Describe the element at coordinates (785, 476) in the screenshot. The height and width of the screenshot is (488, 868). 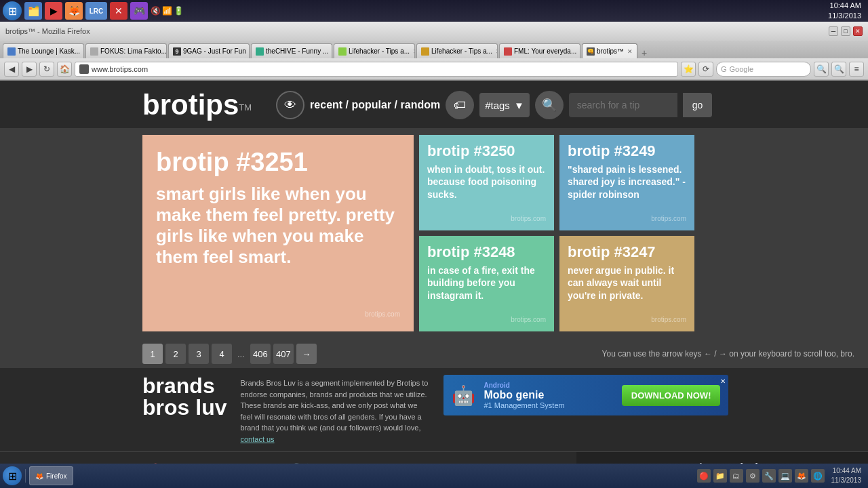
I see `taskbar-icon-bottom-6: 💻` at that location.